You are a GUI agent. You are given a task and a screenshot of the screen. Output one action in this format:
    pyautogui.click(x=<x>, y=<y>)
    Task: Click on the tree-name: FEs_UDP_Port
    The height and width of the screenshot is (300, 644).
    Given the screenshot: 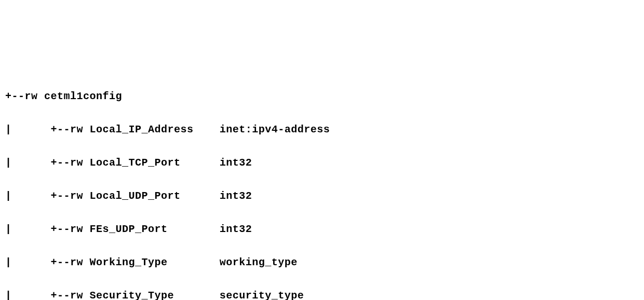 What is the action you would take?
    pyautogui.click(x=152, y=229)
    